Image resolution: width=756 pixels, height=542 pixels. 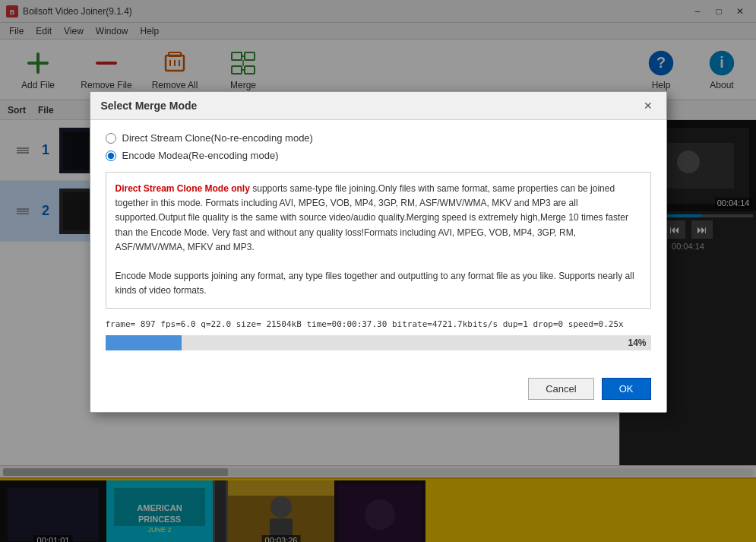 I want to click on progress-bar-container: 14%, so click(x=378, y=343).